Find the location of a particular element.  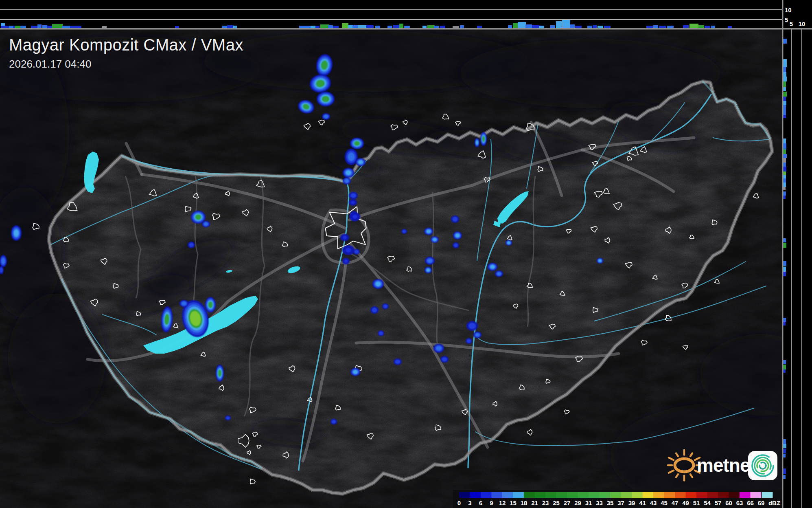

colorbar-end-segment is located at coordinates (768, 495).